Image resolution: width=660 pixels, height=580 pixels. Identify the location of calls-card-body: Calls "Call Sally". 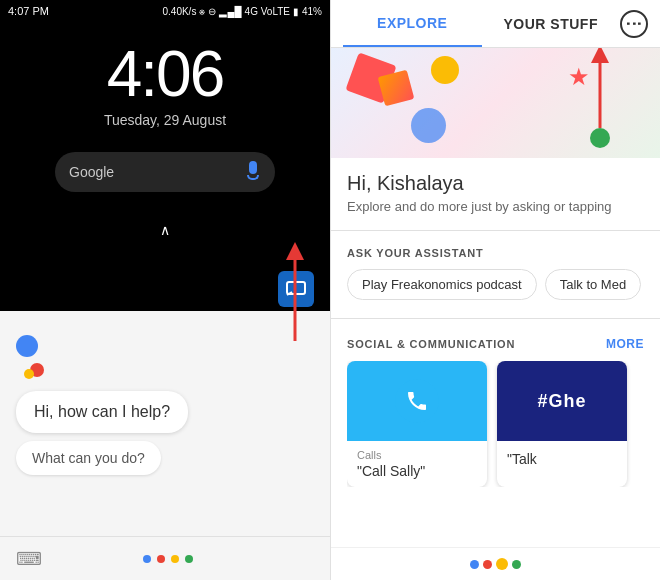
(417, 464).